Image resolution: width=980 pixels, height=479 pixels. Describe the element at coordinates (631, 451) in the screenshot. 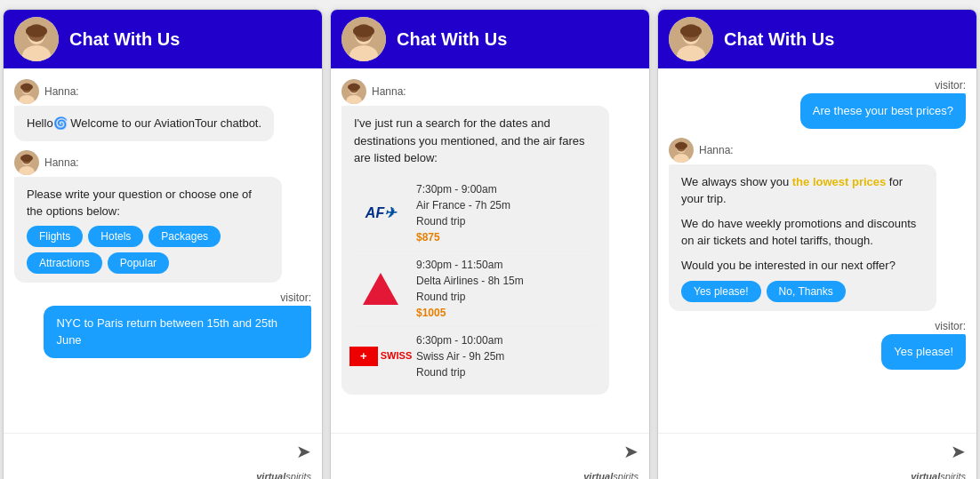

I see `send-button-2: ➤` at that location.